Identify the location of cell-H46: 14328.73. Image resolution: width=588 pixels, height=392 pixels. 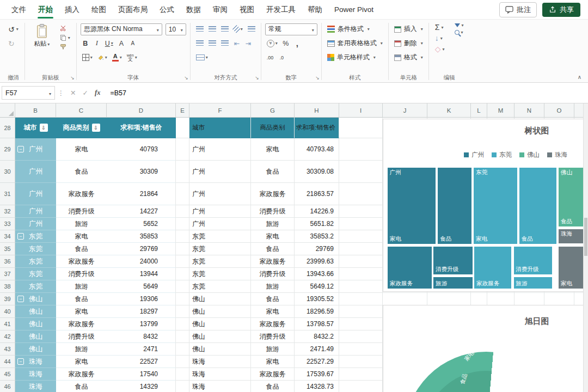
(317, 387).